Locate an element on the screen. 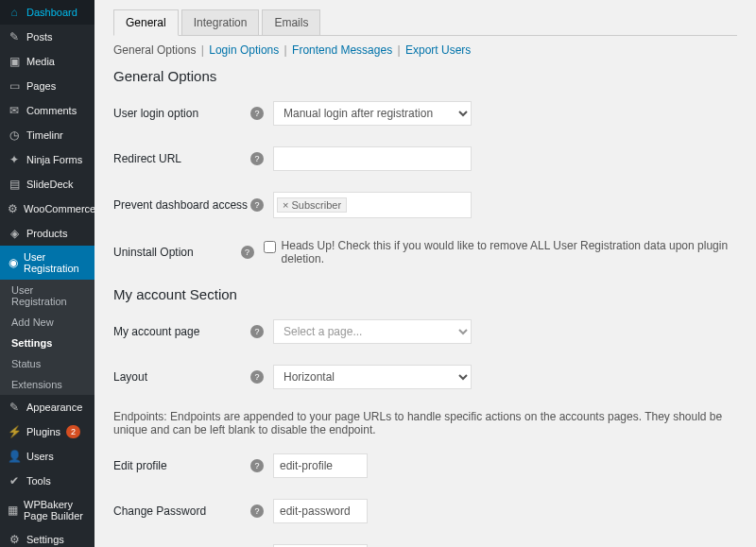 Image resolution: width=756 pixels, height=547 pixels. row-user-login: User login option ? Manual login after r… is located at coordinates (425, 113).